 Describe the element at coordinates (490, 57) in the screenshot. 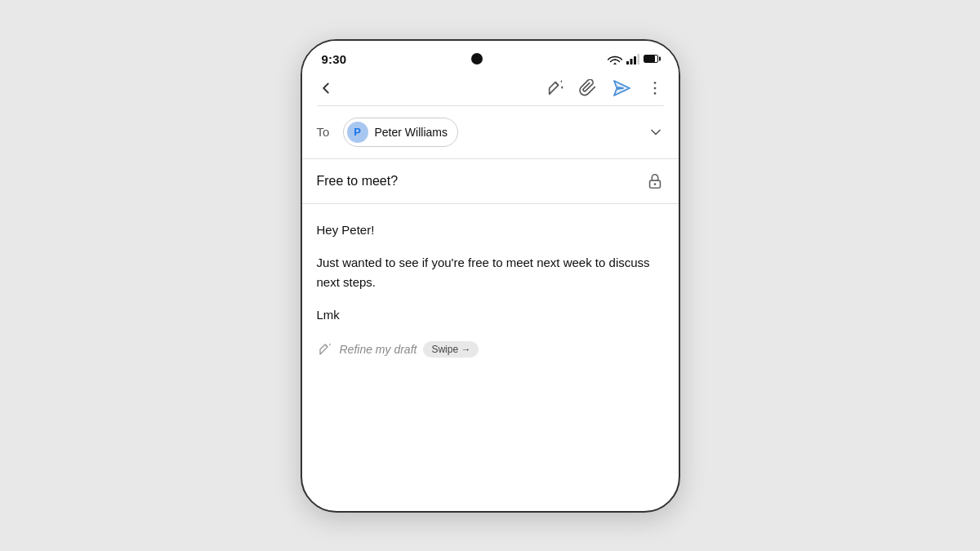

I see `status-bar: 9:30` at that location.